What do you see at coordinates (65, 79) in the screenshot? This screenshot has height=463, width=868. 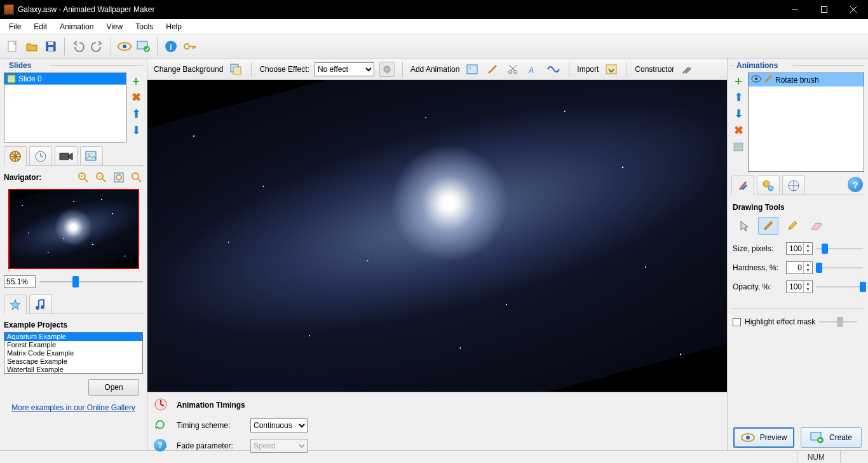 I see `slide-item: Slide 0` at bounding box center [65, 79].